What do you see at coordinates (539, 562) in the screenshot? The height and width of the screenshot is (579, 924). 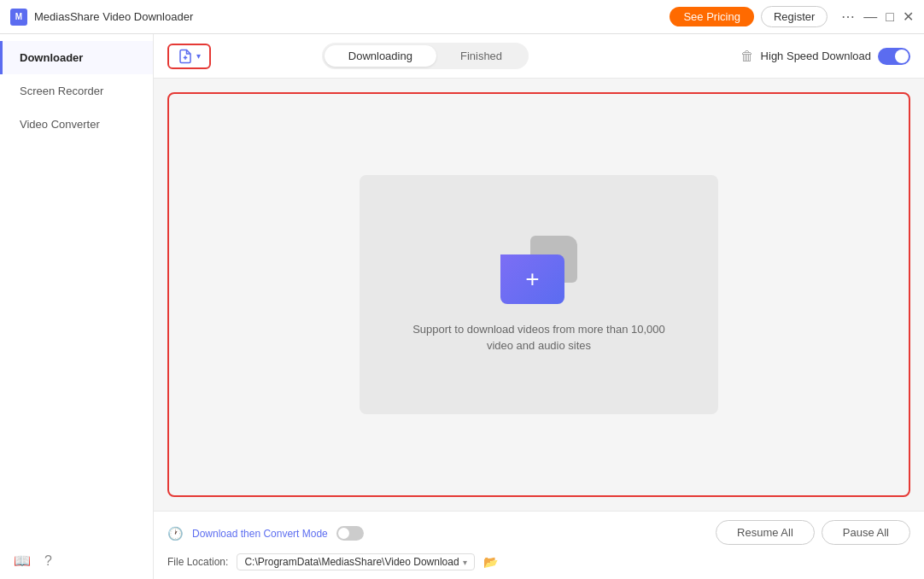 I see `footer-bottom-row: File Location: C:\ProgramData\MediasShar…` at bounding box center [539, 562].